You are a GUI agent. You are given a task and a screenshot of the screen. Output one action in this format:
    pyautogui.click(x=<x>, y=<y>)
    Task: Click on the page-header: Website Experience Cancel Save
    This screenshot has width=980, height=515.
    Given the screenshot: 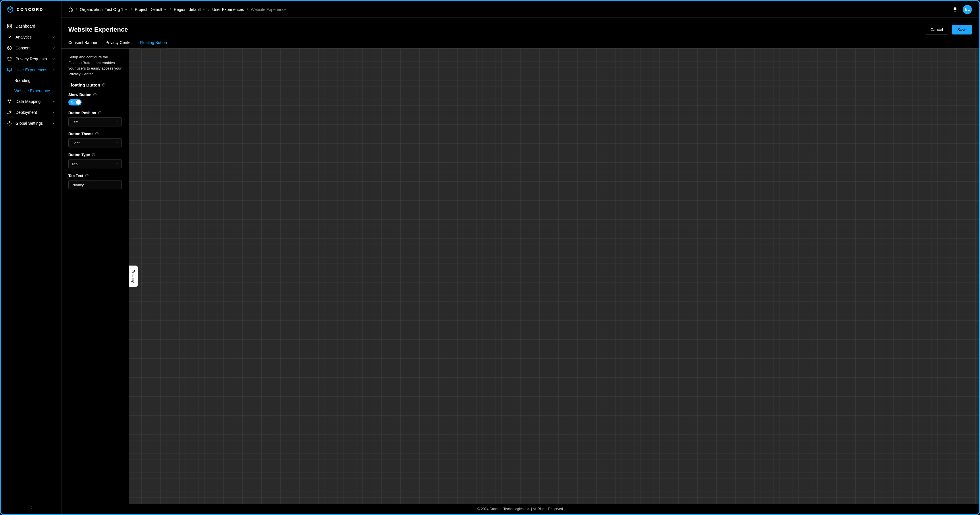 What is the action you would take?
    pyautogui.click(x=520, y=26)
    